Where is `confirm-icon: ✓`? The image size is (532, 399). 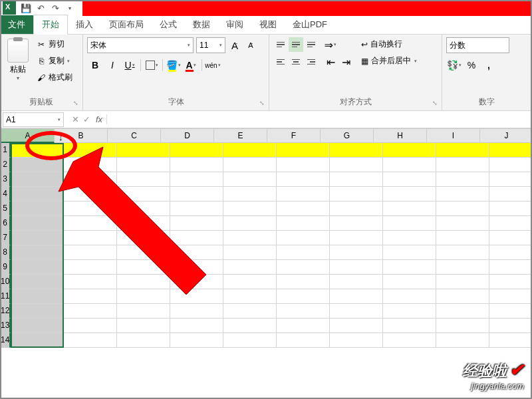 confirm-icon: ✓ is located at coordinates (86, 120).